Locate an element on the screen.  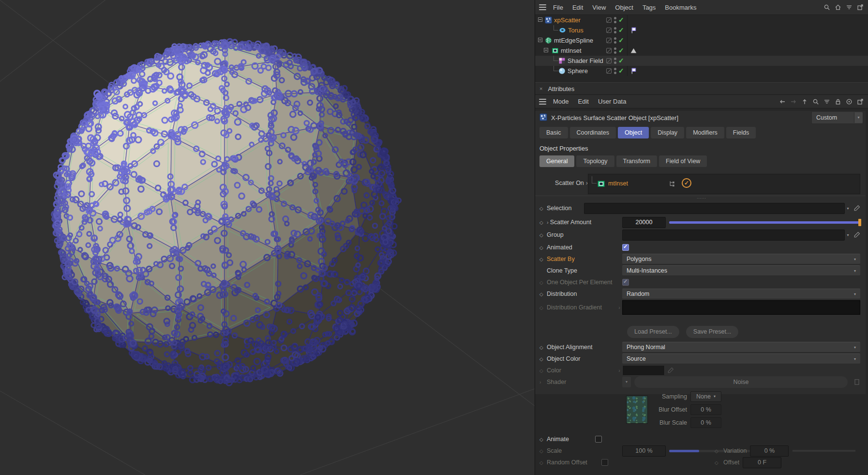
tab-coordinates: Coordinates is located at coordinates (593, 133).